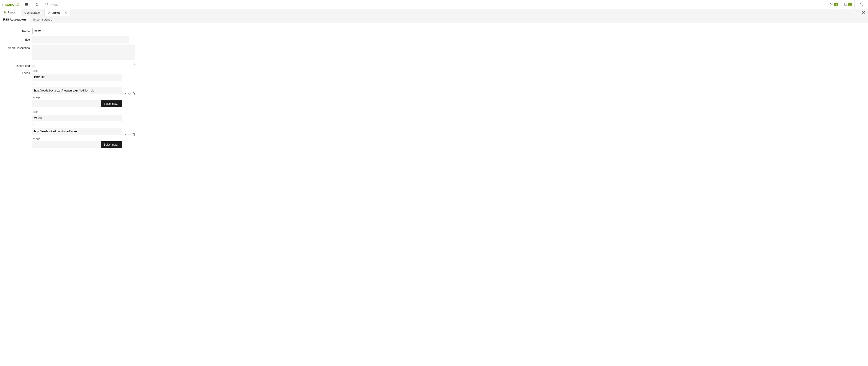  I want to click on sub-tabs: RSS Aggregators Import settings, so click(434, 20).